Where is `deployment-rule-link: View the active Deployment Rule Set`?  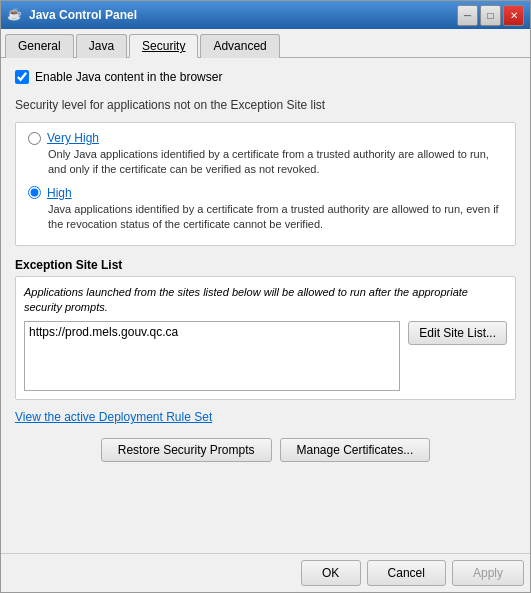
deployment-rule-link: View the active Deployment Rule Set is located at coordinates (114, 417).